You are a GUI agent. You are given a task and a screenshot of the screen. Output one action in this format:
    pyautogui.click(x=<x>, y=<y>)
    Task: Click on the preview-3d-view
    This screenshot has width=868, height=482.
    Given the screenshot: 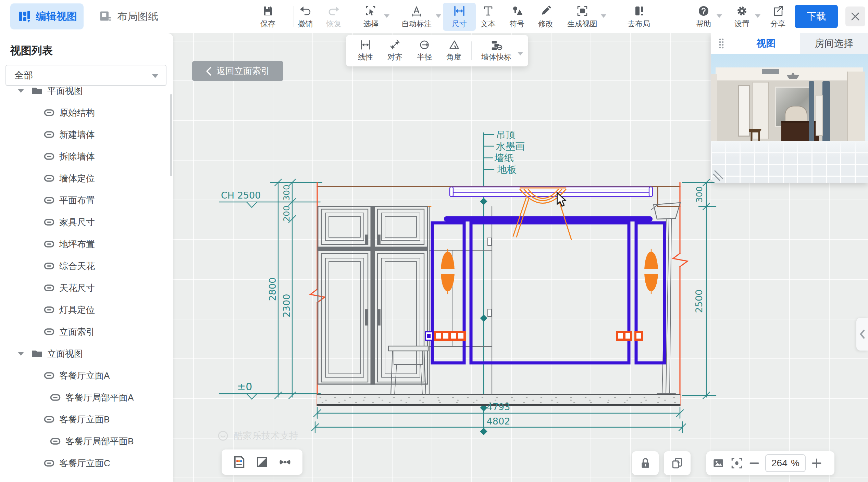 What is the action you would take?
    pyautogui.click(x=789, y=118)
    